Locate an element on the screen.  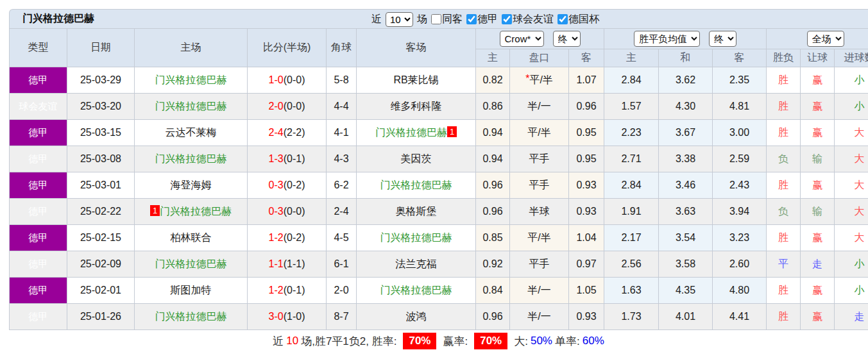
full-score: 1-0 is located at coordinates (276, 79).